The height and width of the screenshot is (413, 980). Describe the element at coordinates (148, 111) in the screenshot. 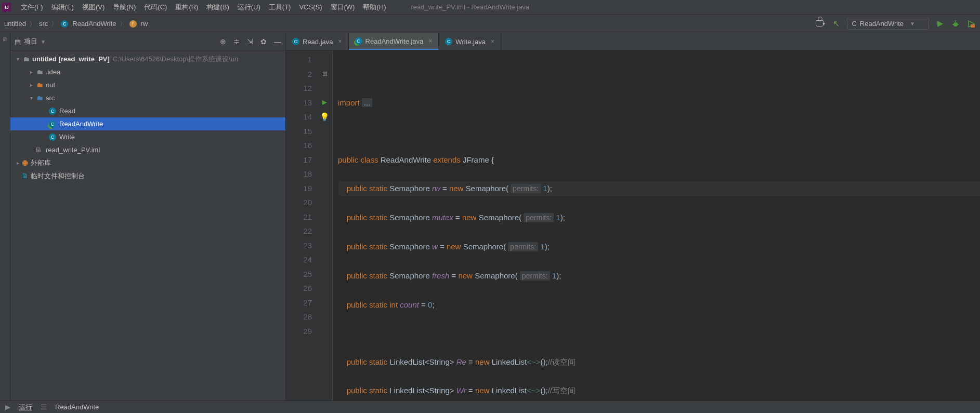

I see `tree-node-read: C Read` at that location.